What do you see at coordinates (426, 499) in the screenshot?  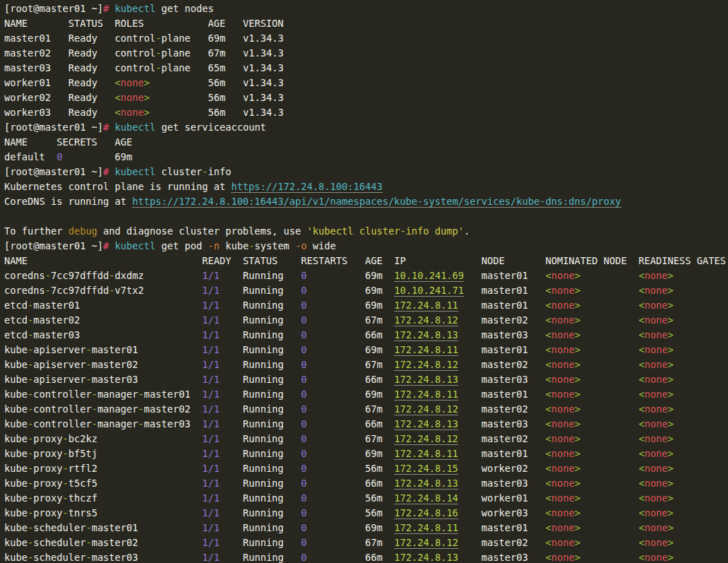 I see `cell-value: 172.24.8.14` at bounding box center [426, 499].